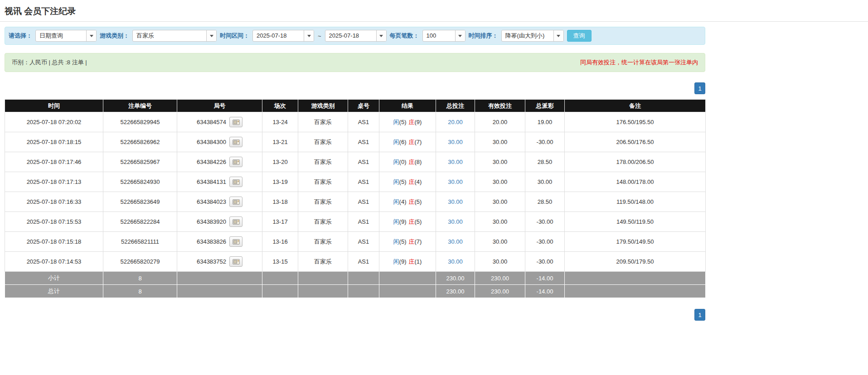 Image resolution: width=868 pixels, height=375 pixels. I want to click on cell-payout: 30.00, so click(545, 182).